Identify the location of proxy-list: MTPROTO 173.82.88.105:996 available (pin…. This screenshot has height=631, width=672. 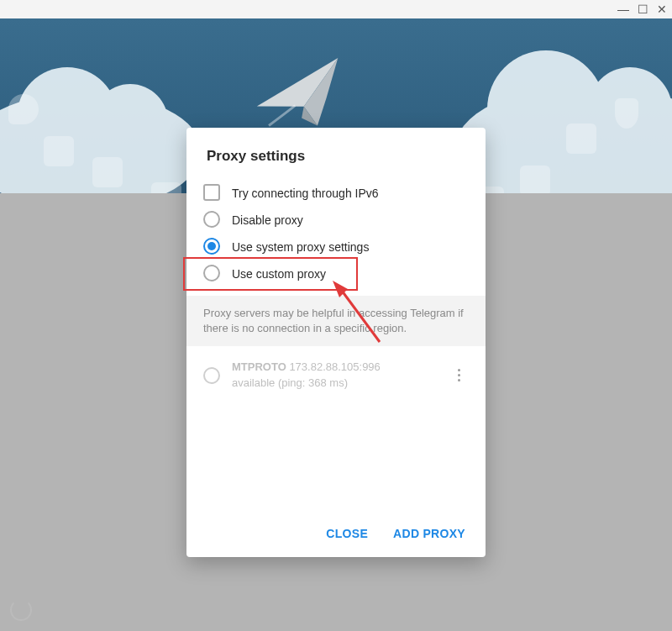
(336, 375).